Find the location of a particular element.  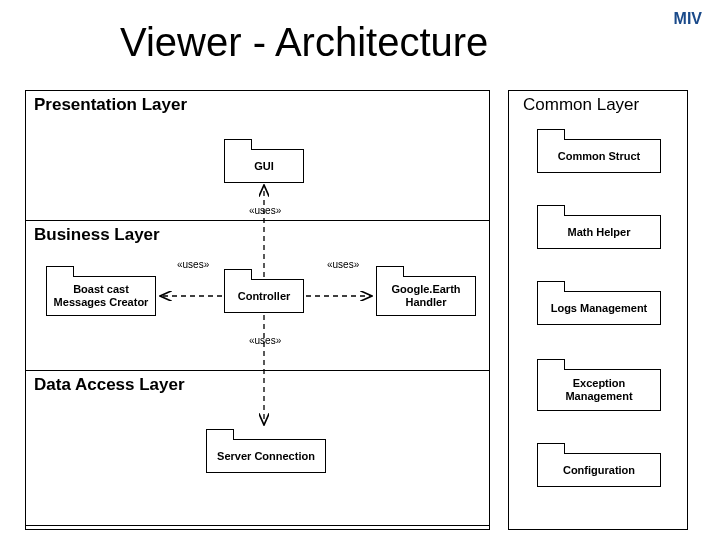

business-layer-label: Business Layer is located at coordinates (97, 235).